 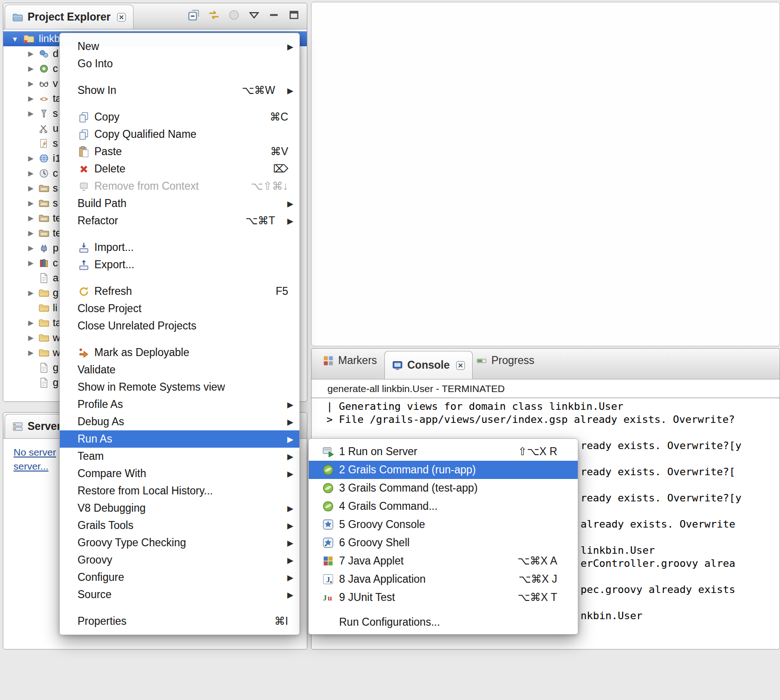 What do you see at coordinates (179, 621) in the screenshot?
I see `menu-item-properties: Properties⌘I` at bounding box center [179, 621].